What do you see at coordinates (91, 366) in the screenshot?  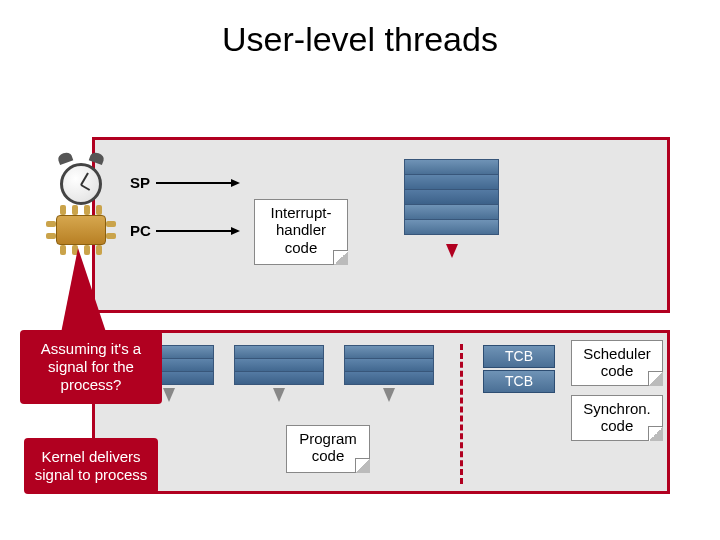 I see `assuming-text: Assuming it's a signal for the process?` at bounding box center [91, 366].